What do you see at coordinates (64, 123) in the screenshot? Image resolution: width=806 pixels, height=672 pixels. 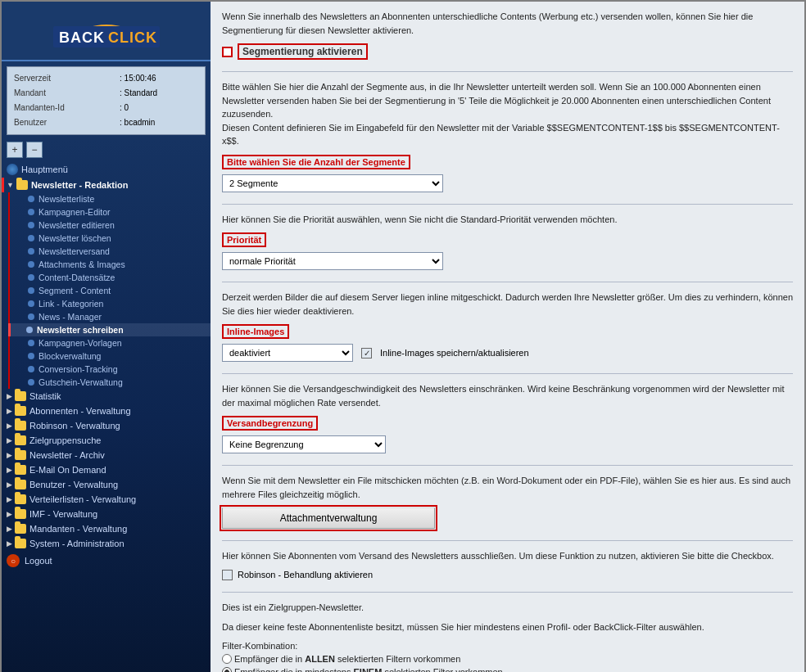 I see `benutzer-label: Benutzer` at bounding box center [64, 123].